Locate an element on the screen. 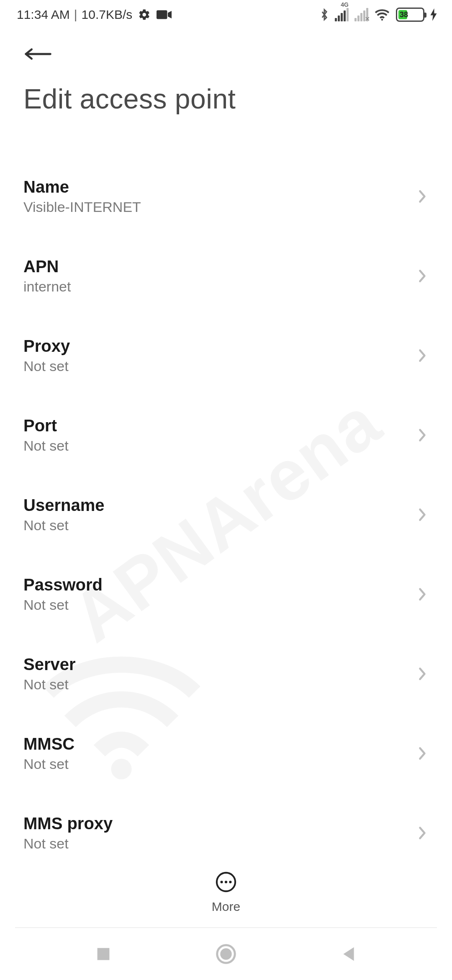 The height and width of the screenshot is (980, 452). wifi-icon is located at coordinates (382, 15).